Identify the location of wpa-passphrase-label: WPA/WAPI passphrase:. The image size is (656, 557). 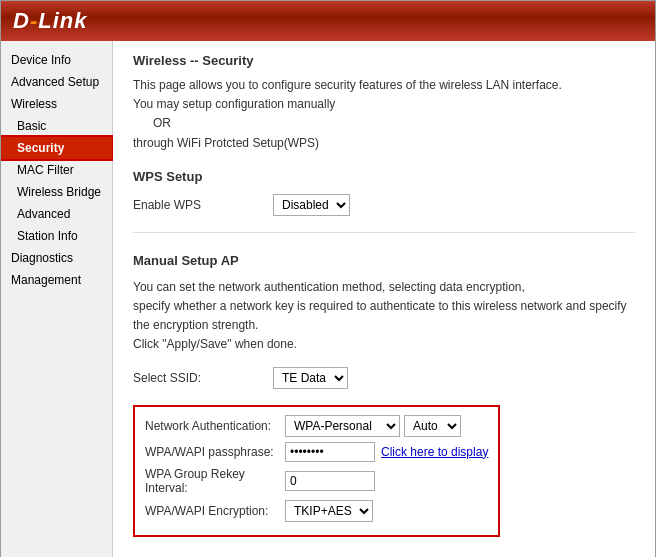
(215, 452).